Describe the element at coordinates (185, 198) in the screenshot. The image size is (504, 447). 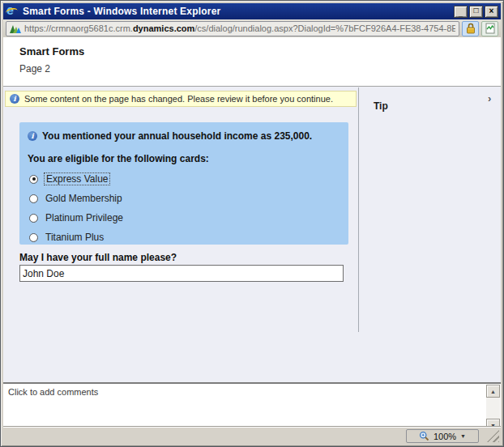
I see `radio-option-gold-membership: Gold Membership` at that location.